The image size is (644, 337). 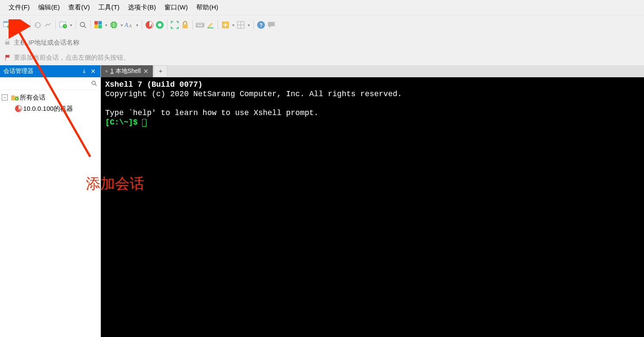 I want to click on search-icon, so click(x=94, y=84).